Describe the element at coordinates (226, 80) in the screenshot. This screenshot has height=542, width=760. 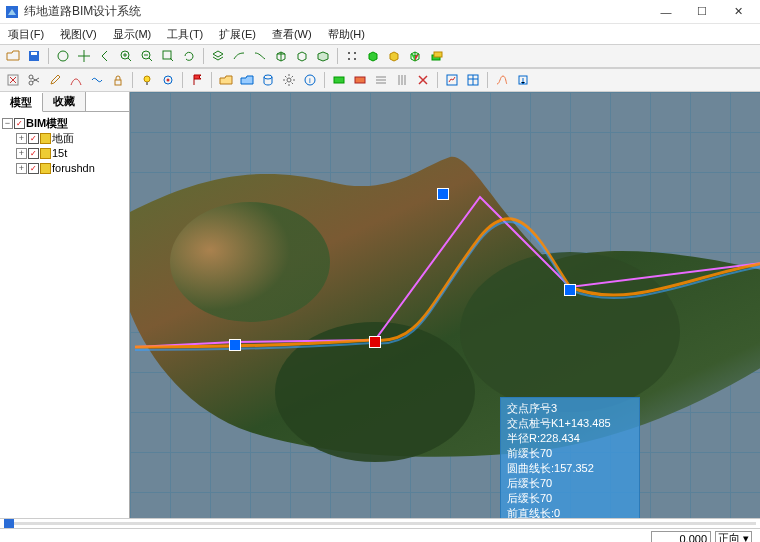
I see `folder-open-icon` at that location.